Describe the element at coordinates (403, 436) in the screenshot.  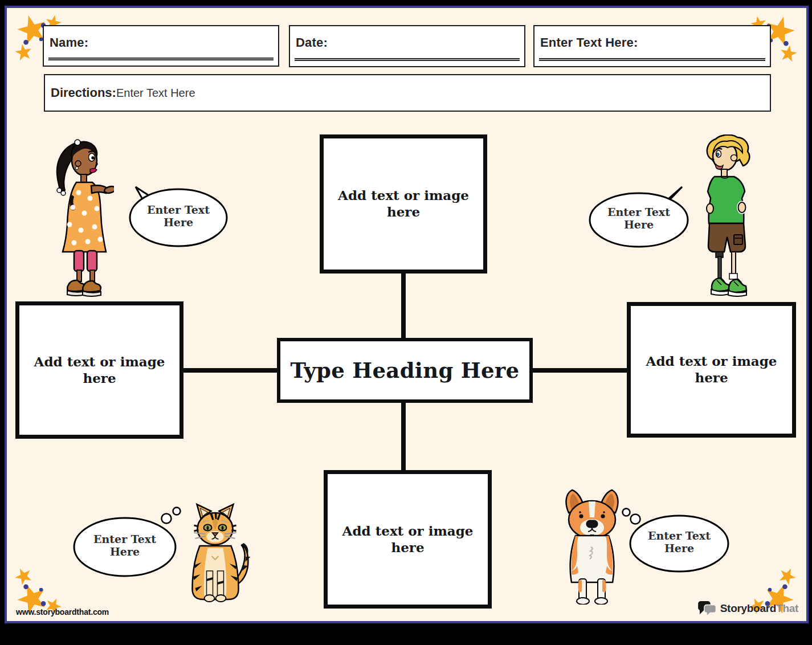
I see `connector-bottom` at that location.